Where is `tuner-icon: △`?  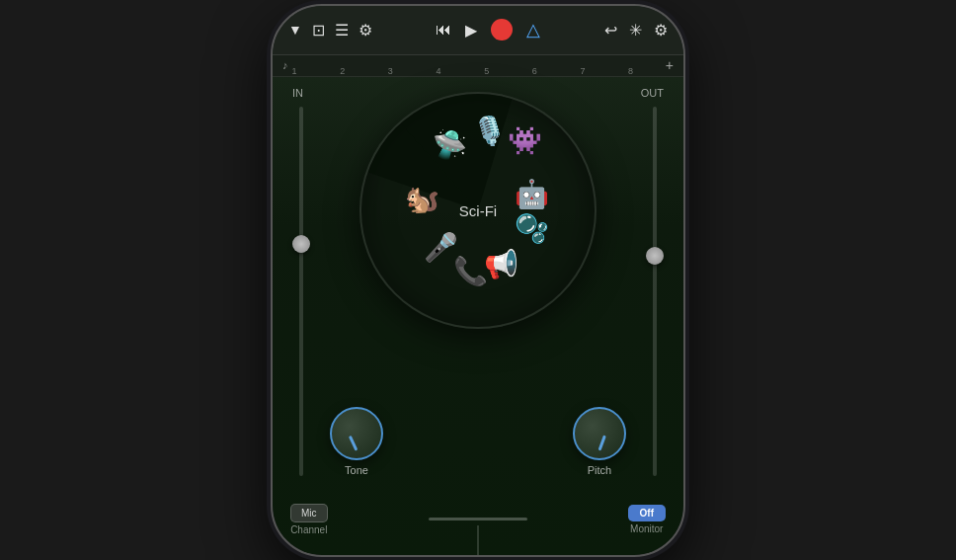
tuner-icon: △ is located at coordinates (533, 30).